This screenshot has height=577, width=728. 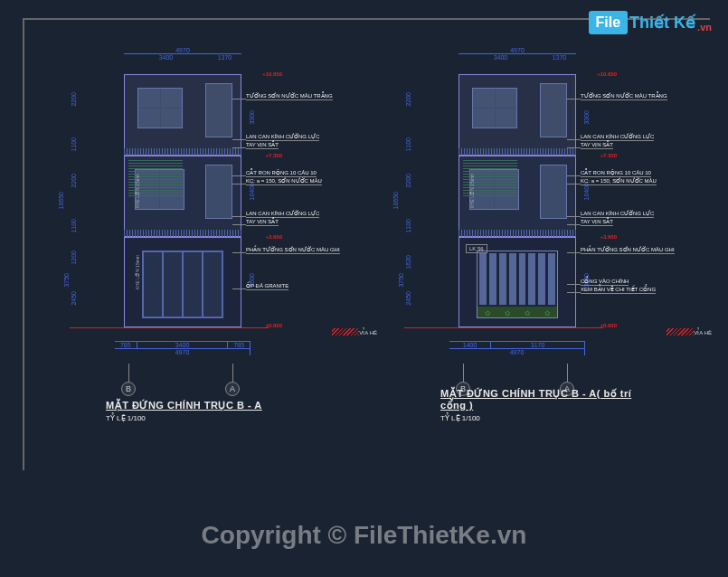 I want to click on elevation-right: 4970 3400 1370 10650 2200 1100 2200 1100…, so click(x=540, y=201).